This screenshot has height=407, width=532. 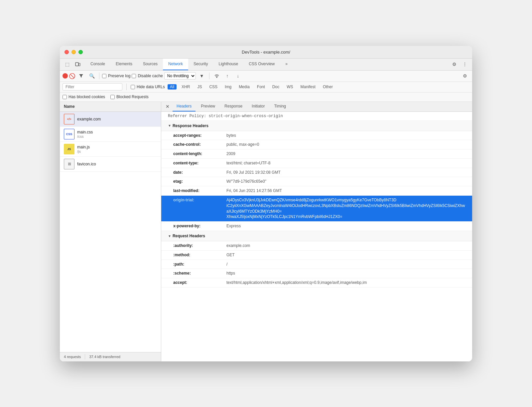 I want to click on filter-type-all: All, so click(x=172, y=87).